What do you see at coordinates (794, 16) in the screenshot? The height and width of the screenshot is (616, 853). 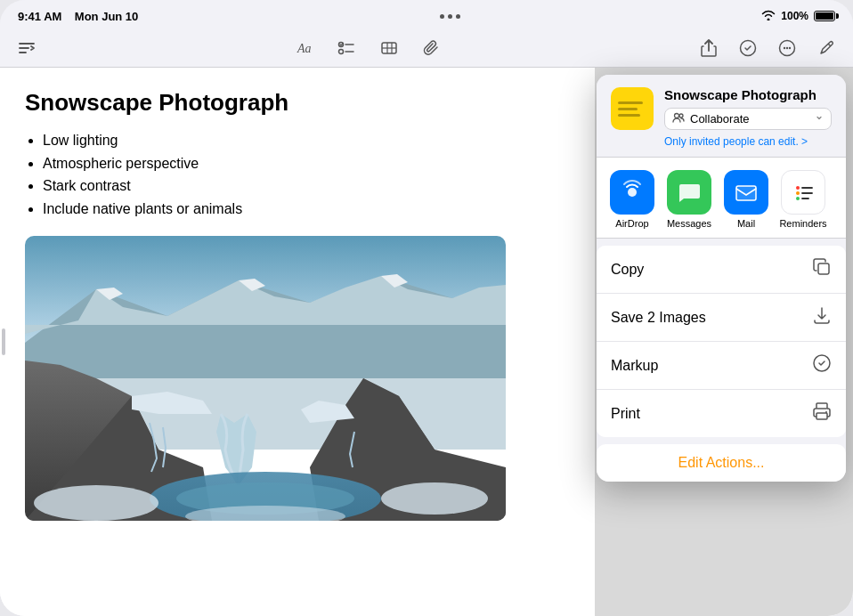 I see `battery-text: 100%` at bounding box center [794, 16].